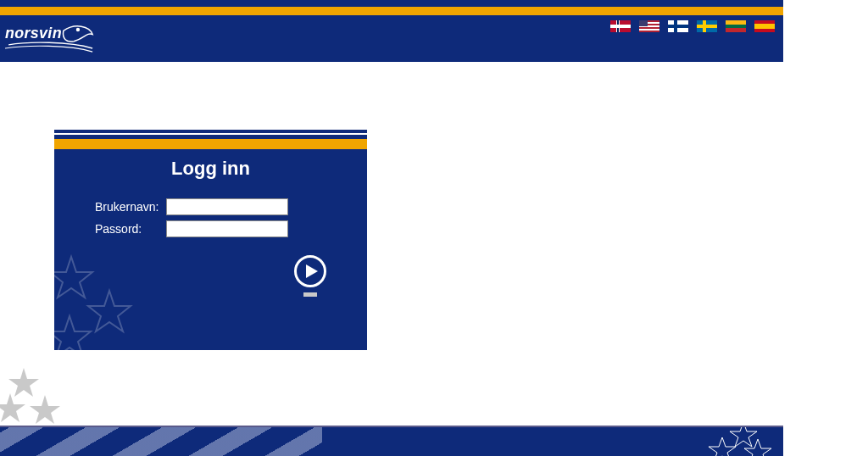  I want to click on submit-underline, so click(310, 295).